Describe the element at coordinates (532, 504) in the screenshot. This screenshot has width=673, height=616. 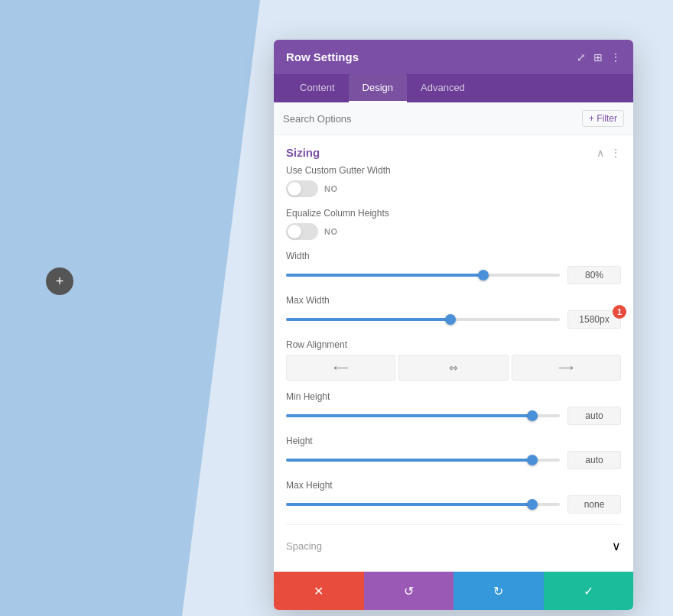
I see `max-height-slider-thumb` at that location.